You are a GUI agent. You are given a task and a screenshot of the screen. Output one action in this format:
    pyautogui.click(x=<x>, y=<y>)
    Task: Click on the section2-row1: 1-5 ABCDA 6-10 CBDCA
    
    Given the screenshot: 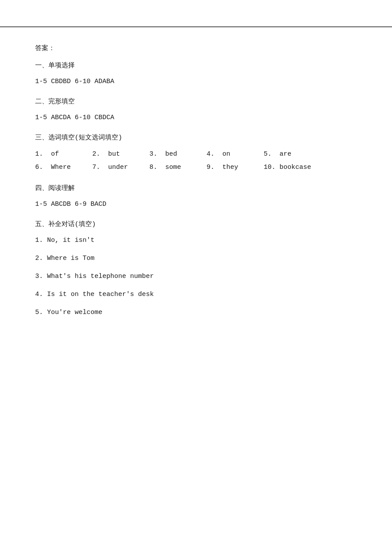 What is the action you would take?
    pyautogui.click(x=196, y=118)
    